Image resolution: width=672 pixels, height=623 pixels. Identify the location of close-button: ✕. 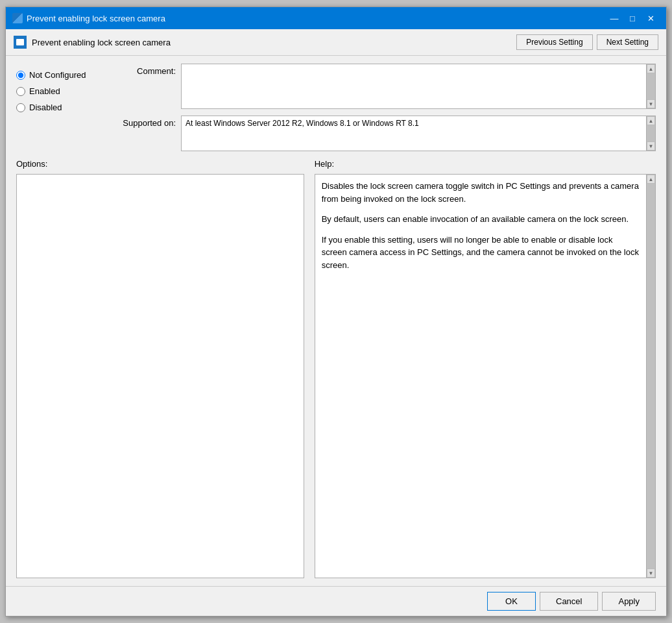
(651, 18).